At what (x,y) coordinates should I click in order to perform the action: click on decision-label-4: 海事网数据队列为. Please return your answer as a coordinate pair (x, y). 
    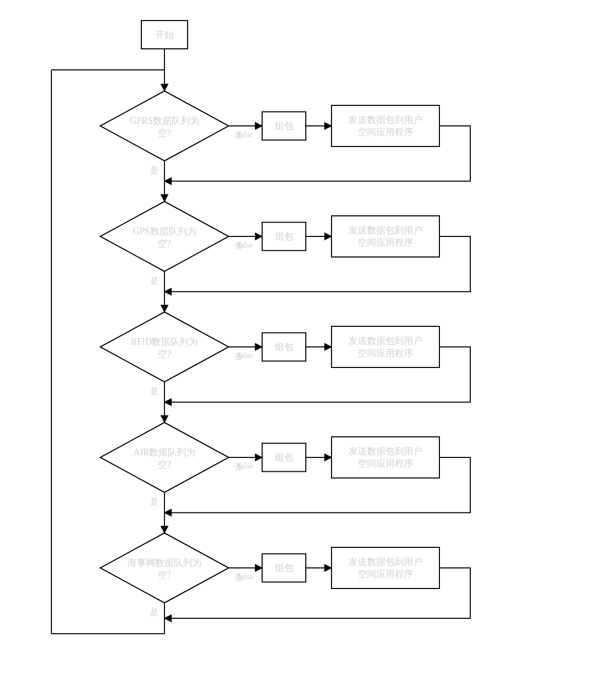
    Looking at the image, I should click on (164, 563).